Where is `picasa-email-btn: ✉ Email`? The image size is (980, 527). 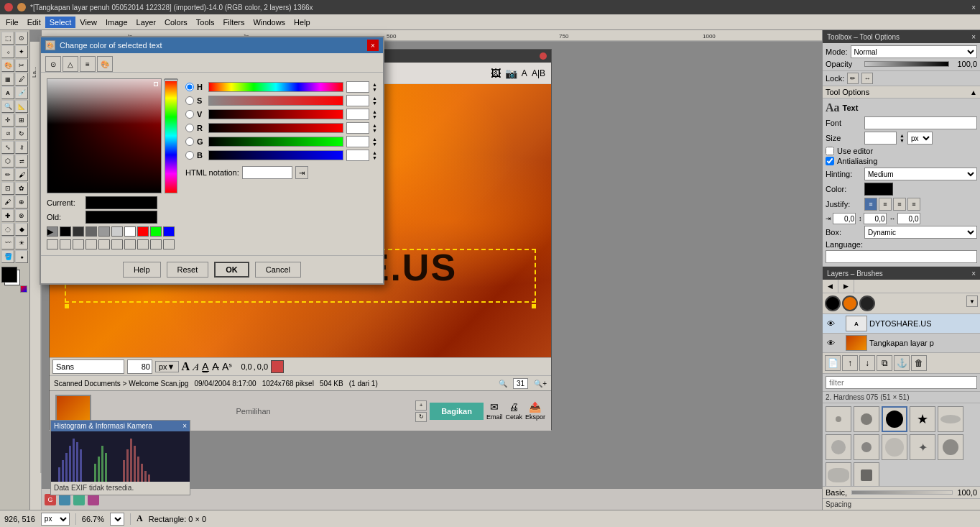
picasa-email-btn: ✉ Email is located at coordinates (494, 411).